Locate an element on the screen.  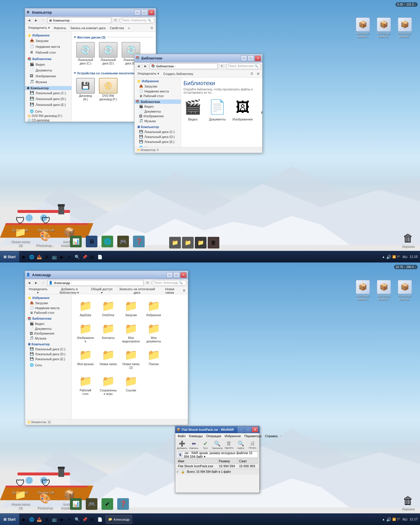
lib-sidebar-desktop: 🖥 Рабочий стол is located at coordinates (158, 96).